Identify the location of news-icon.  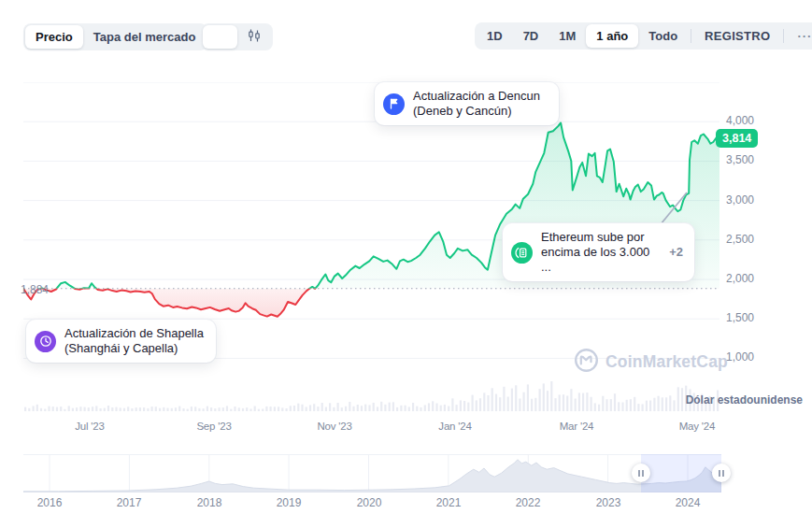
(521, 252).